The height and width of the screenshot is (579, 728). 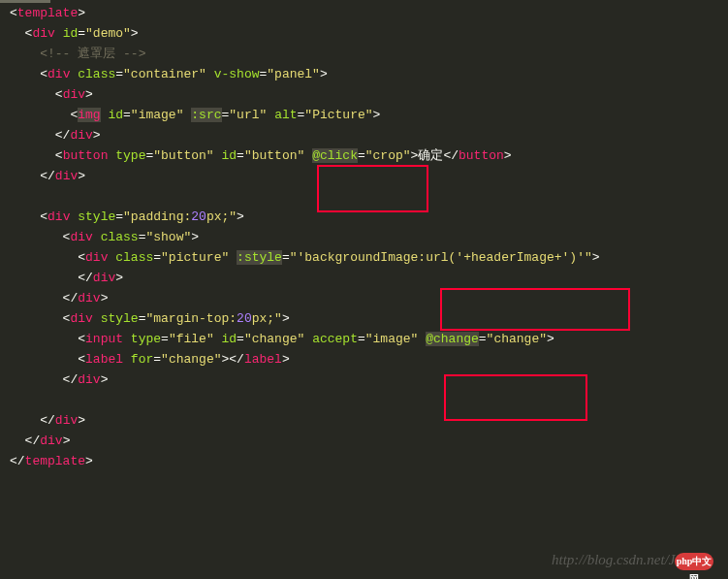 What do you see at coordinates (335, 155) in the screenshot?
I see `highlighted-attr: @click` at bounding box center [335, 155].